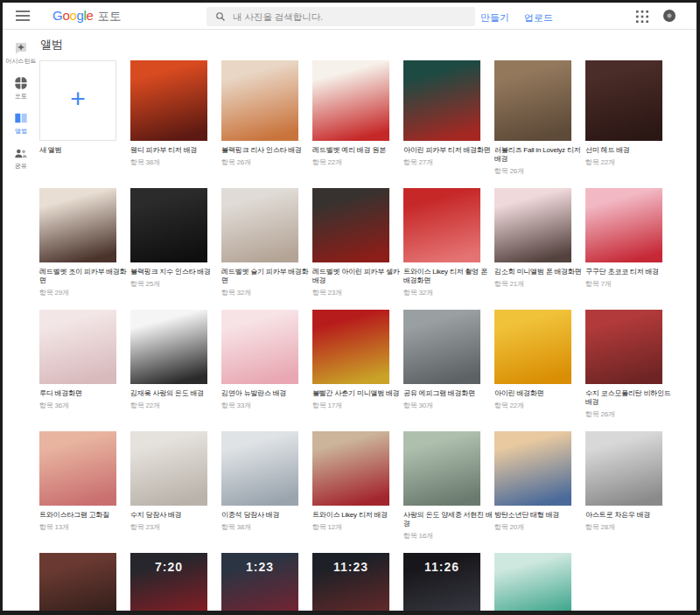 The height and width of the screenshot is (615, 700). I want to click on top-bar: Google 포토 만들기 업로드, so click(350, 16).